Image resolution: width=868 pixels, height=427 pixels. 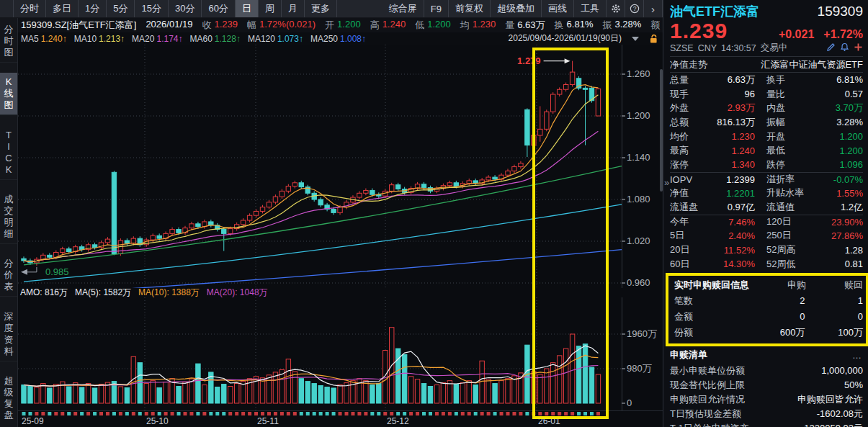 What do you see at coordinates (607, 25) in the screenshot?
I see `info-label: 振` at bounding box center [607, 25].